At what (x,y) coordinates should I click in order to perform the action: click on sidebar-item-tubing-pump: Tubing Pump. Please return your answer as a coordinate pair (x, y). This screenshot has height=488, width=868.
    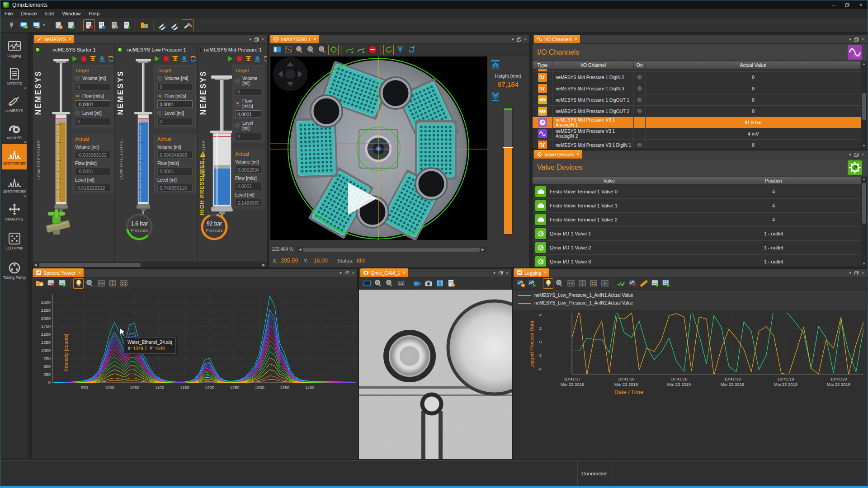
    Looking at the image, I should click on (14, 271).